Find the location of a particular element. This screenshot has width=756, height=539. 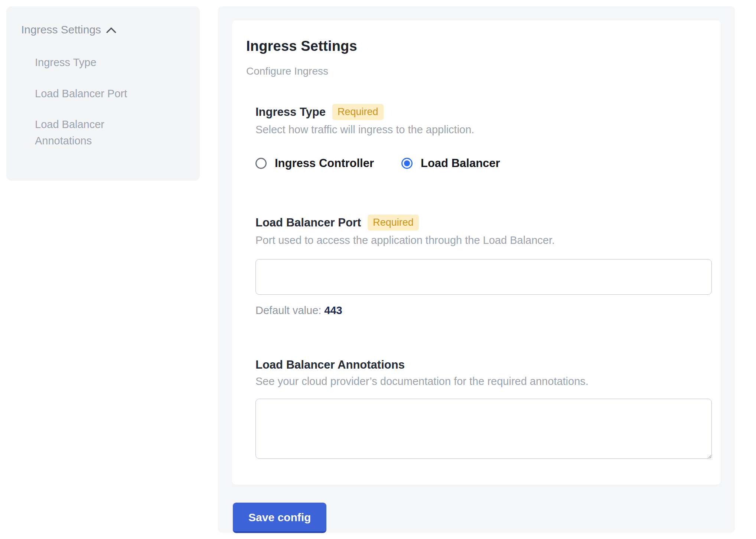

load-balancer-annotations-section: Load Balancer Annotations See your cloud… is located at coordinates (483, 408).